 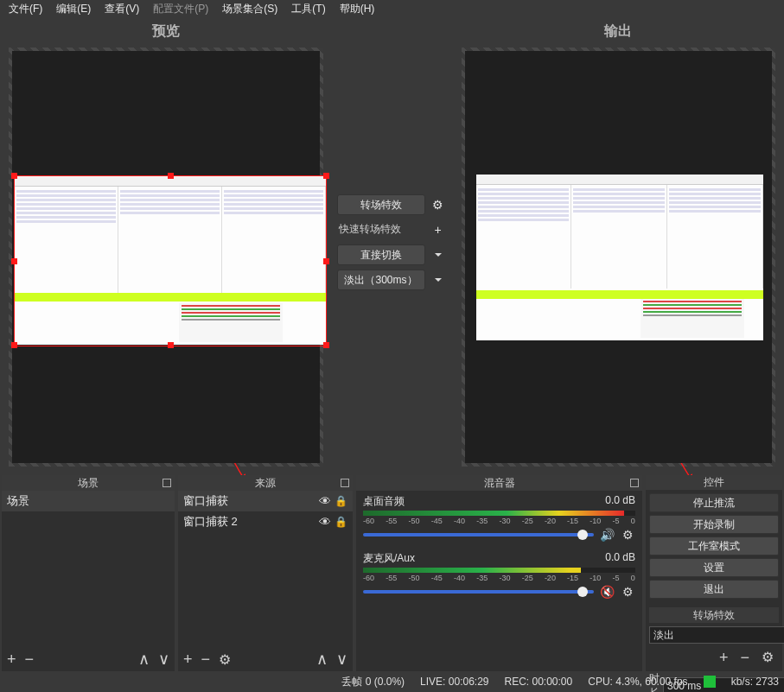 I want to click on quick-transition-cut: 直接切换, so click(x=381, y=255).